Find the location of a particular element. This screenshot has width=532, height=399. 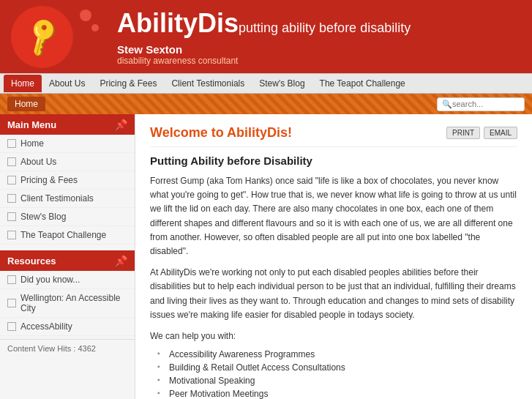

checkbox-home is located at coordinates (12, 143).